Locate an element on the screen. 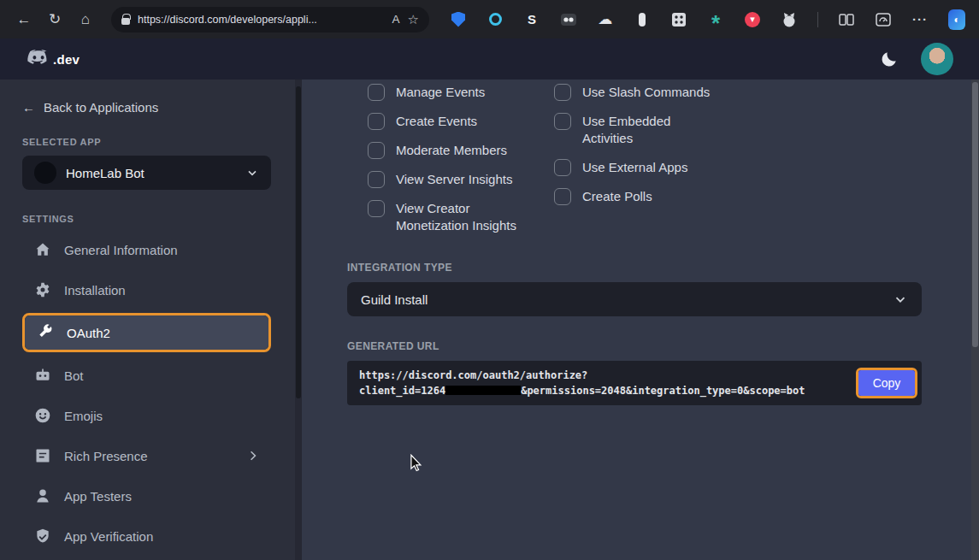  integration-type-label: INTEGRATION TYPE is located at coordinates (634, 268).